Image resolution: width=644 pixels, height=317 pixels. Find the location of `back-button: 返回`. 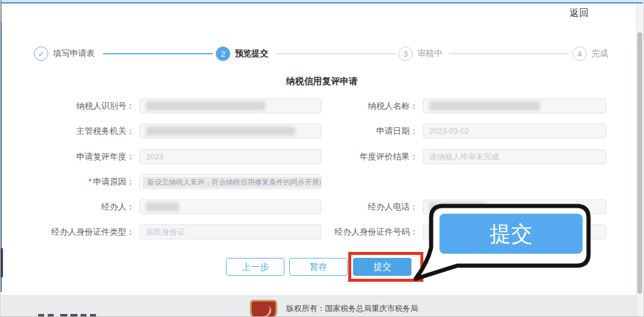

back-button: 返回 is located at coordinates (579, 13).